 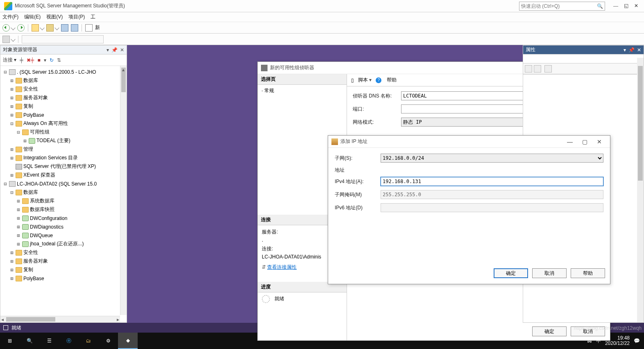 What do you see at coordinates (6, 28) in the screenshot?
I see `back-icon` at bounding box center [6, 28].